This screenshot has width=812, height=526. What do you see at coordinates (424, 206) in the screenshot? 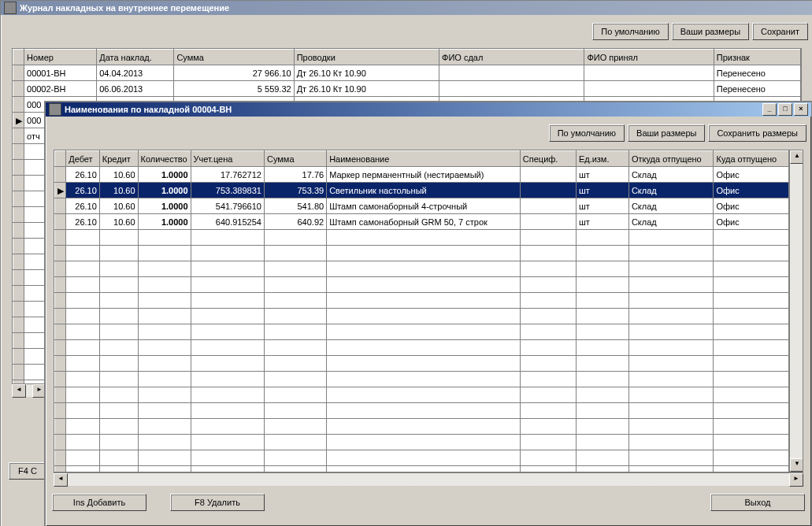
I see `cell-name: Штамп самонаборный 4-строчный` at bounding box center [424, 206].